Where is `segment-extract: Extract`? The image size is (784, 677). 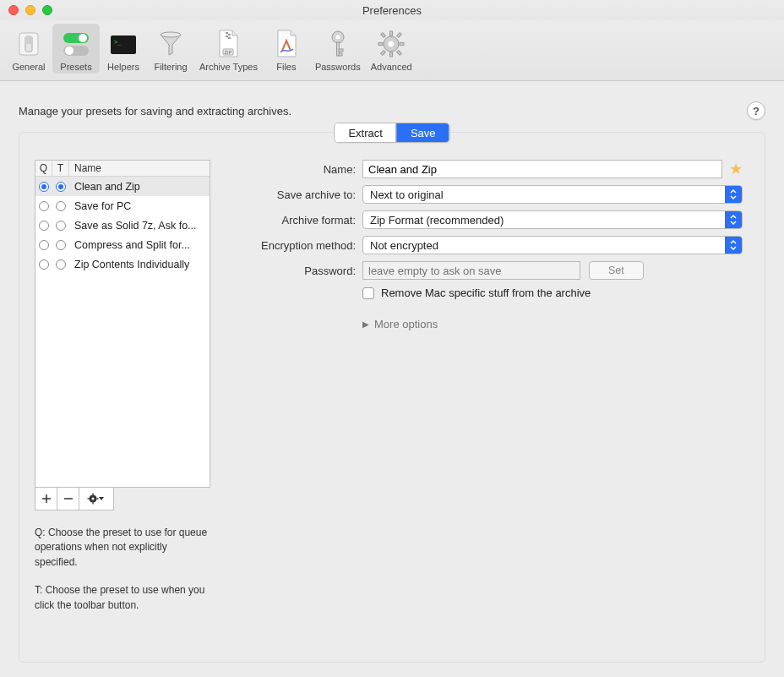 segment-extract: Extract is located at coordinates (365, 133).